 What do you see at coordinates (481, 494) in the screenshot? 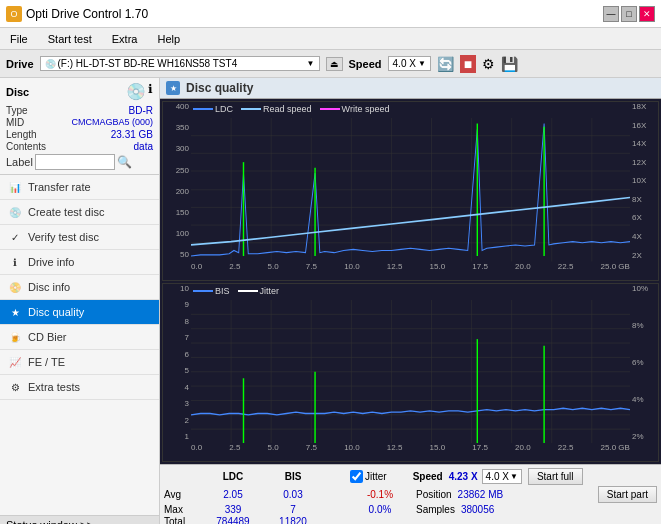
I see `stats-position-value: 23862 MB` at bounding box center [481, 494].